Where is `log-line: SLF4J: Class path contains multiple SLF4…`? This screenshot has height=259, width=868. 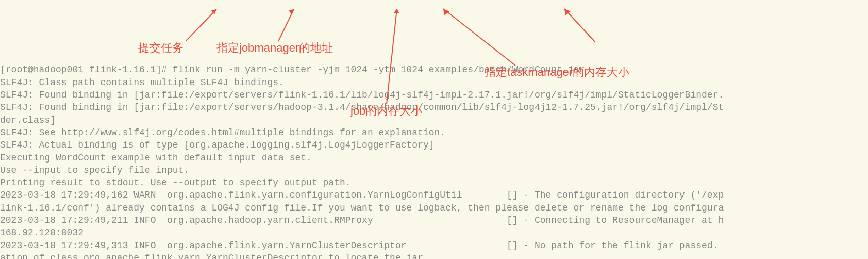 log-line: SLF4J: Class path contains multiple SLF4… is located at coordinates (142, 83).